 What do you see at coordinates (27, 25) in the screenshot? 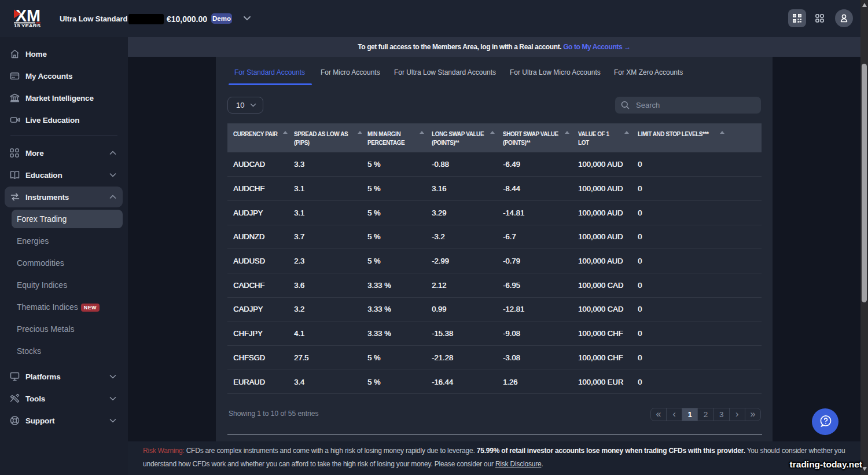
I see `svg-text: 15 YEARS` at bounding box center [27, 25].